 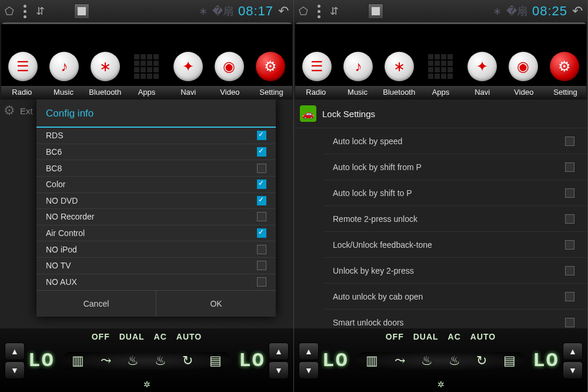 What do you see at coordinates (455, 319) in the screenshot?
I see `lock-row: Smart unlock doors` at bounding box center [455, 319].